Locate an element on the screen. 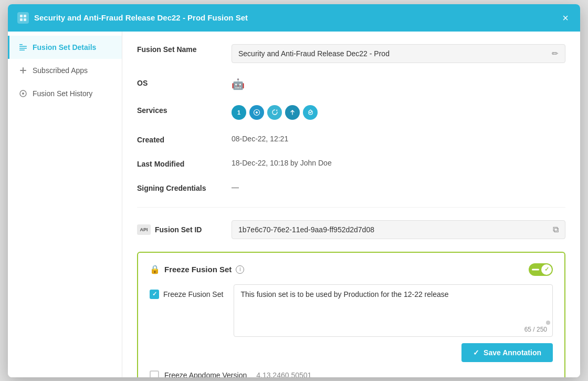 The height and width of the screenshot is (381, 588). appdome-label: Freeze Appdome Version is located at coordinates (206, 374).